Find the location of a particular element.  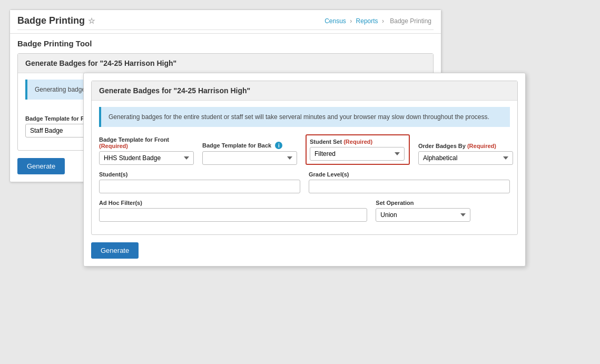

tool-title: Badge Printing Tool is located at coordinates (225, 43).